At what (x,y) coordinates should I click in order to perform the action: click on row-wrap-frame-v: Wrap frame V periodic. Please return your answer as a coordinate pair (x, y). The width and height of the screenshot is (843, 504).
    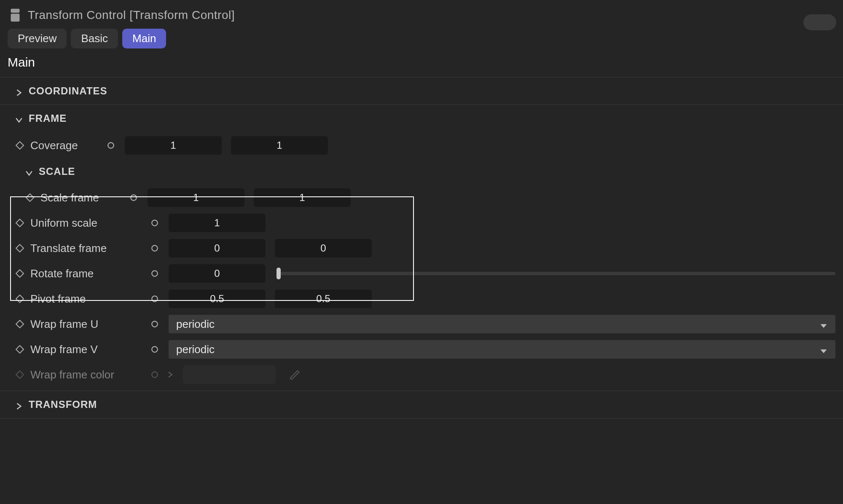
    Looking at the image, I should click on (422, 349).